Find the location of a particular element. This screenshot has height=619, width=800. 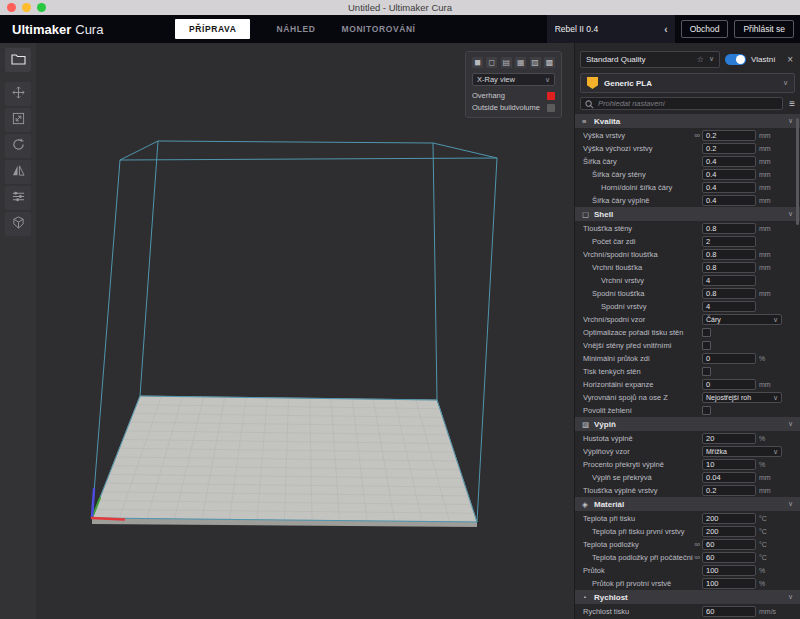

setting-row: Teplota podložky při počáteční vrstvě∞60… is located at coordinates (688, 558).